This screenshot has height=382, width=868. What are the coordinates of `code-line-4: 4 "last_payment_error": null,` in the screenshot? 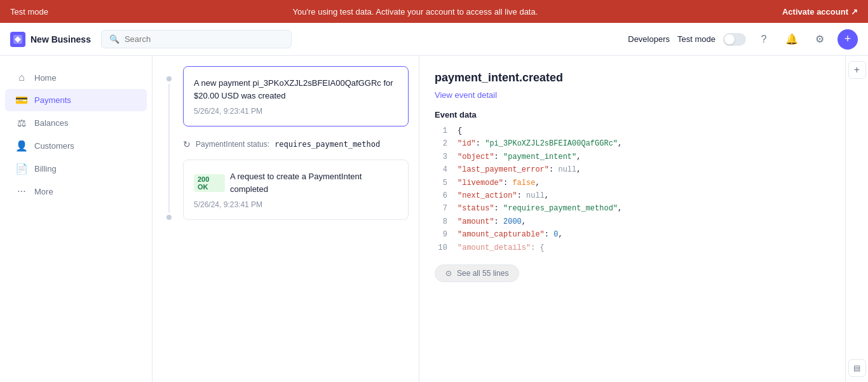 It's located at (632, 170).